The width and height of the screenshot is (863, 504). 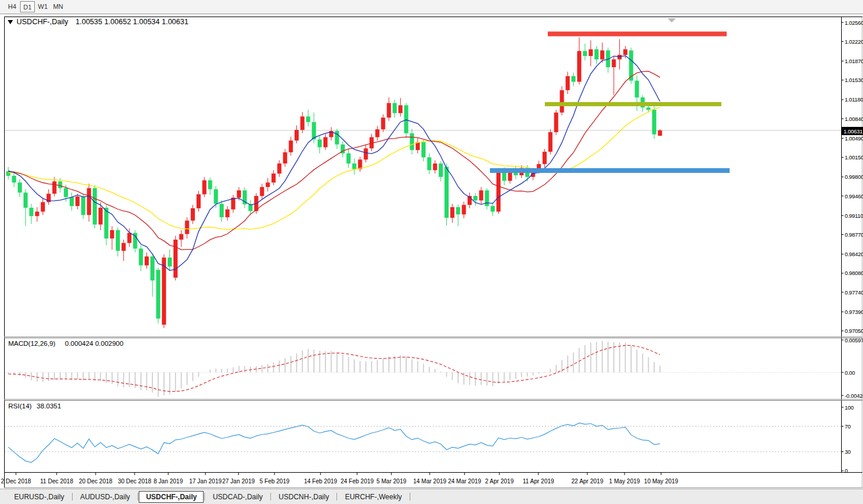 I want to click on svg-text: 0.99800, so click(x=854, y=177).